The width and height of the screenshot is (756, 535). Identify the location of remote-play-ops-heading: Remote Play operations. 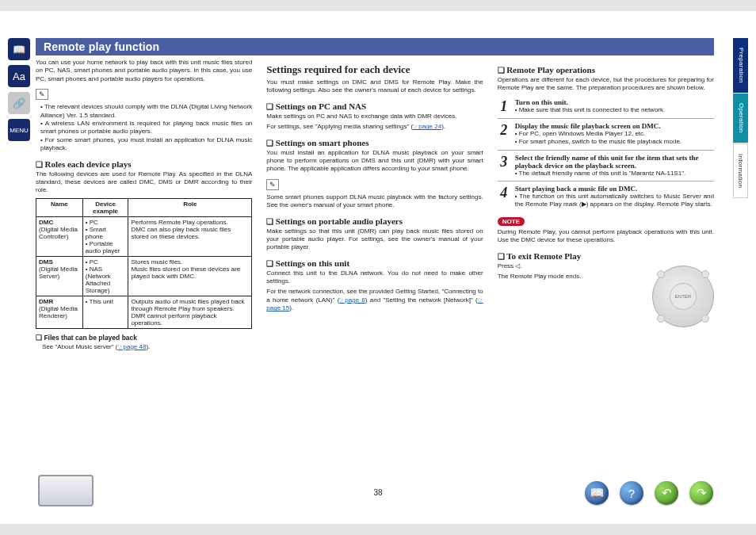
(605, 70).